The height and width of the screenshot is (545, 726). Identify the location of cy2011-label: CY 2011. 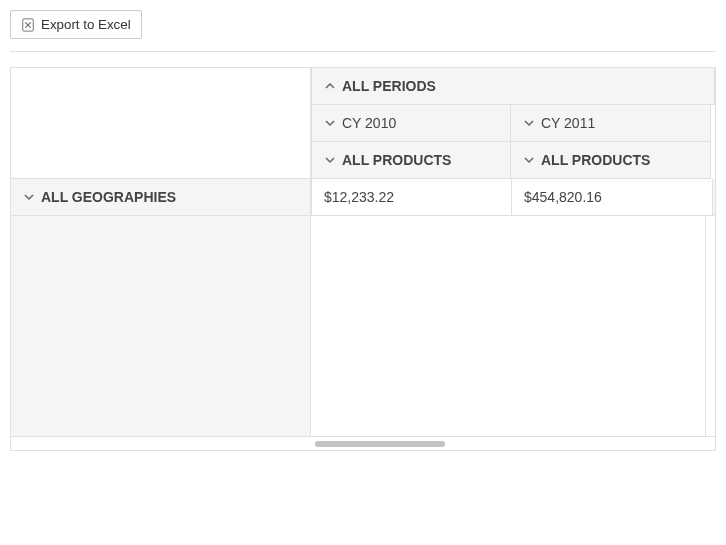
(568, 123).